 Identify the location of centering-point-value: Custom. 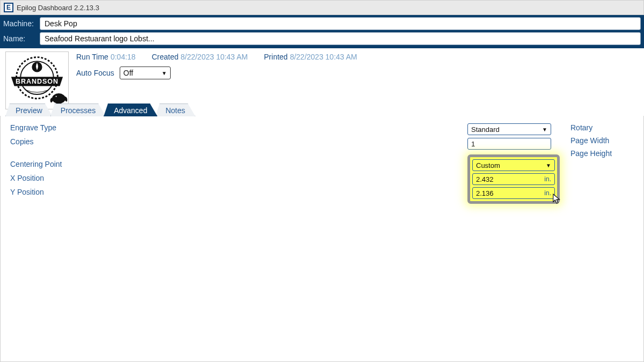
(488, 165).